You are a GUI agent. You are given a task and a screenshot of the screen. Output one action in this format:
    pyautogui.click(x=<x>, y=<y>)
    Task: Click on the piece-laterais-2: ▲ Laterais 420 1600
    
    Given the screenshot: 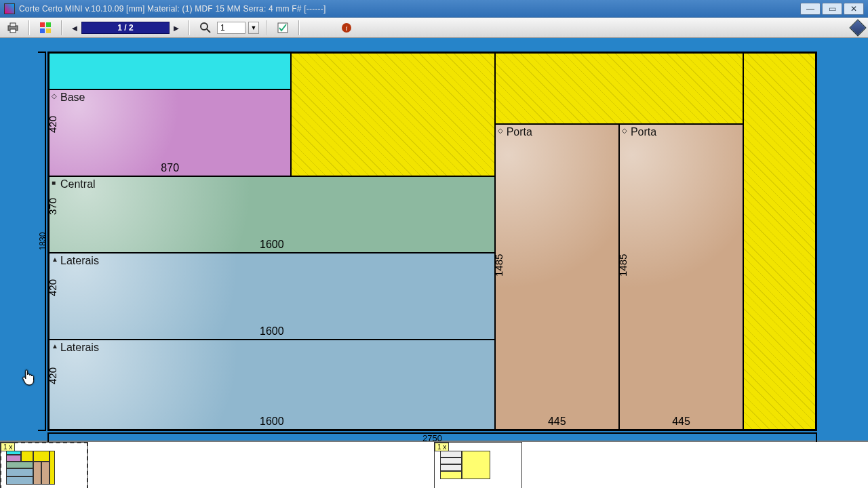 What is the action you would take?
    pyautogui.click(x=272, y=385)
    